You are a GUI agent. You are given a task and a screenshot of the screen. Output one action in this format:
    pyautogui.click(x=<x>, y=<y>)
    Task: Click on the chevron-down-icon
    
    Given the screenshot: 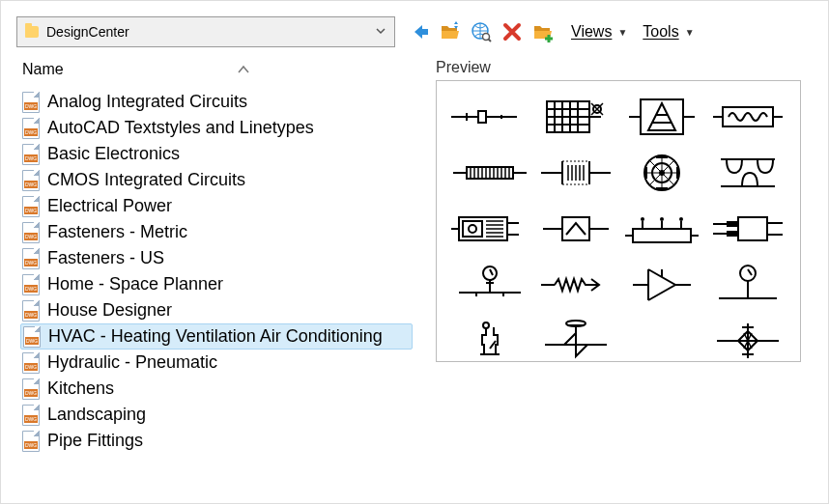 What is the action you would take?
    pyautogui.click(x=381, y=32)
    